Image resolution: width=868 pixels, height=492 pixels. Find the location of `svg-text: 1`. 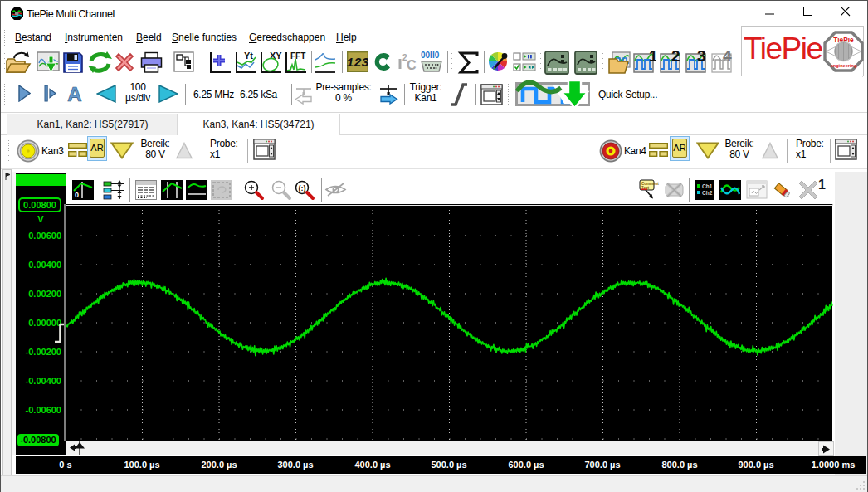

svg-text: 1 is located at coordinates (652, 58).